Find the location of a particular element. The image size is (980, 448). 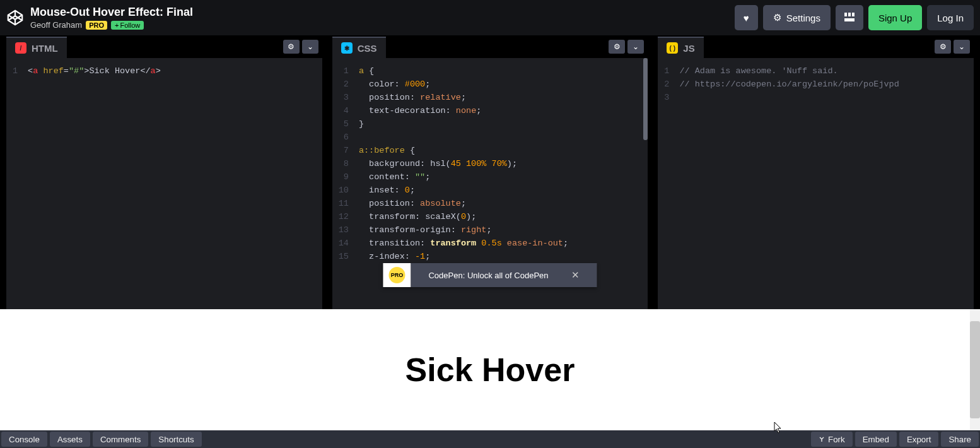

shortcuts-label: Shortcuts is located at coordinates (176, 439).